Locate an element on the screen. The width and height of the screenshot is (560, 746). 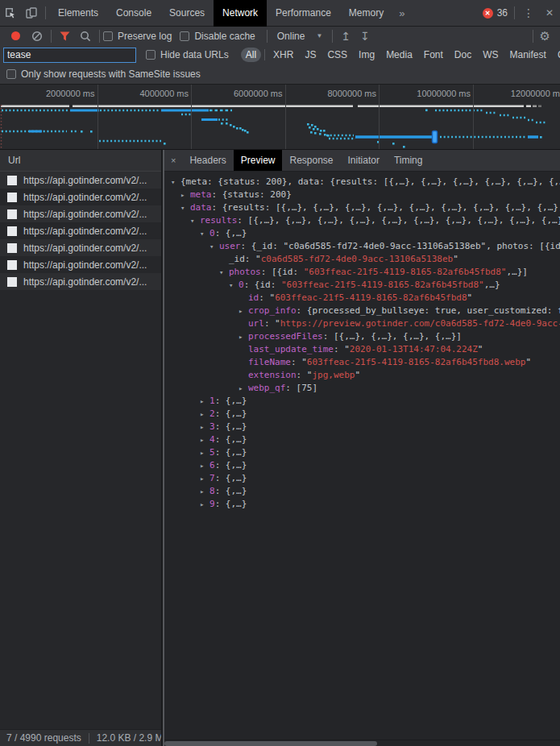
type-filter-all: All is located at coordinates (251, 55).